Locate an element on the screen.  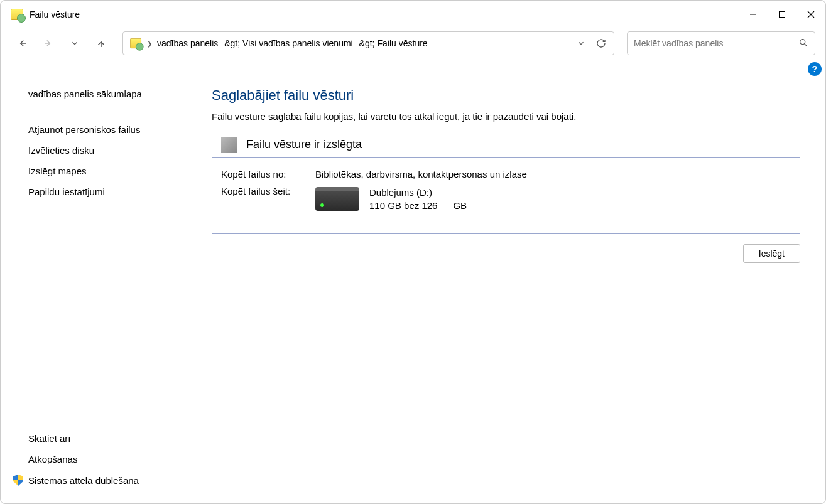
address-bar: ❯ vadības panelis &gt; Visi vadības pane… is located at coordinates (368, 43).